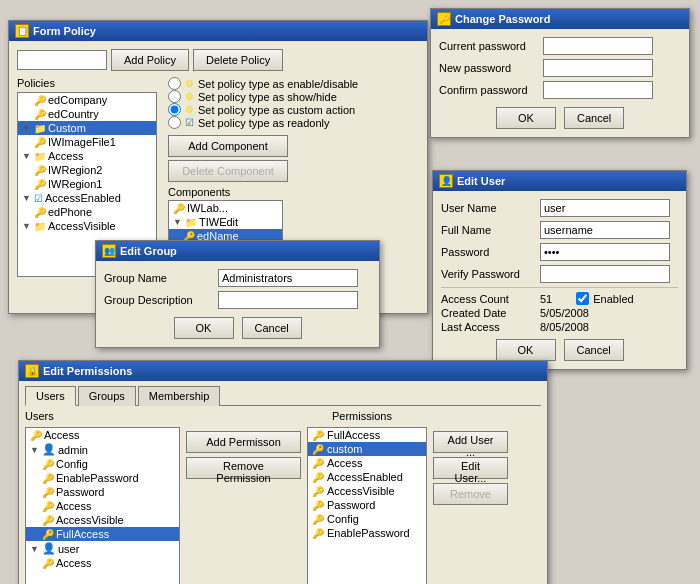 The image size is (700, 584). Describe the element at coordinates (367, 449) in the screenshot. I see `perm-custom: 🔑 custom` at that location.